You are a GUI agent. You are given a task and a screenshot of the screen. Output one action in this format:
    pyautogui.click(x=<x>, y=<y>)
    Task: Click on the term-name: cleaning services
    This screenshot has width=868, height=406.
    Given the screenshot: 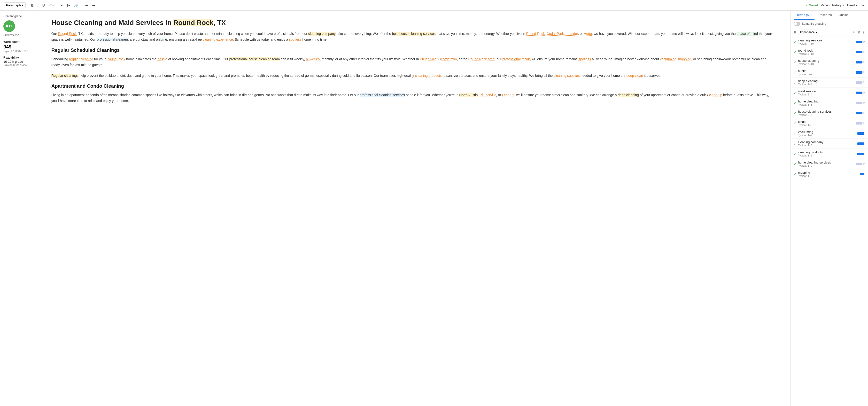 What is the action you would take?
    pyautogui.click(x=826, y=40)
    